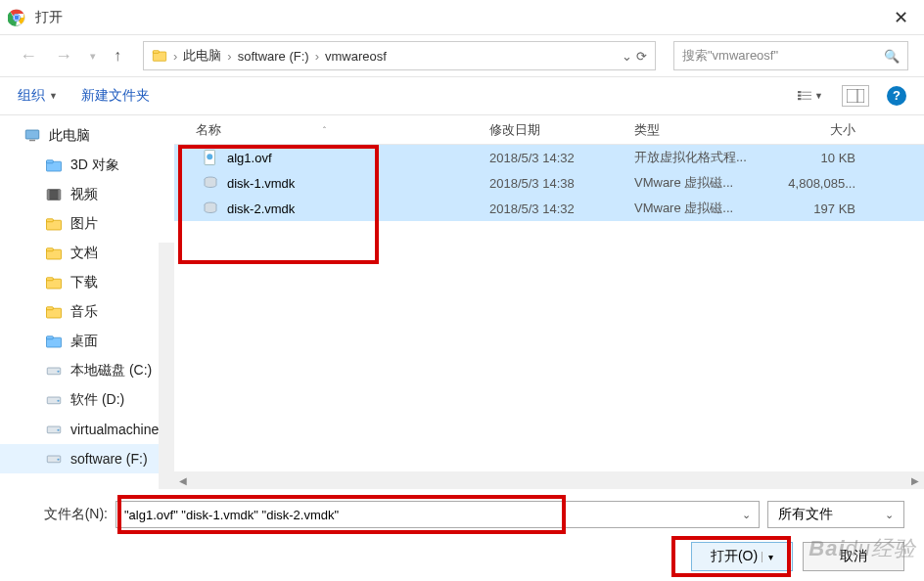 The image size is (924, 581). I want to click on file-row: disk-2.vmdk2018/5/3 14:32VMware 虚拟磁...19…, so click(549, 208).